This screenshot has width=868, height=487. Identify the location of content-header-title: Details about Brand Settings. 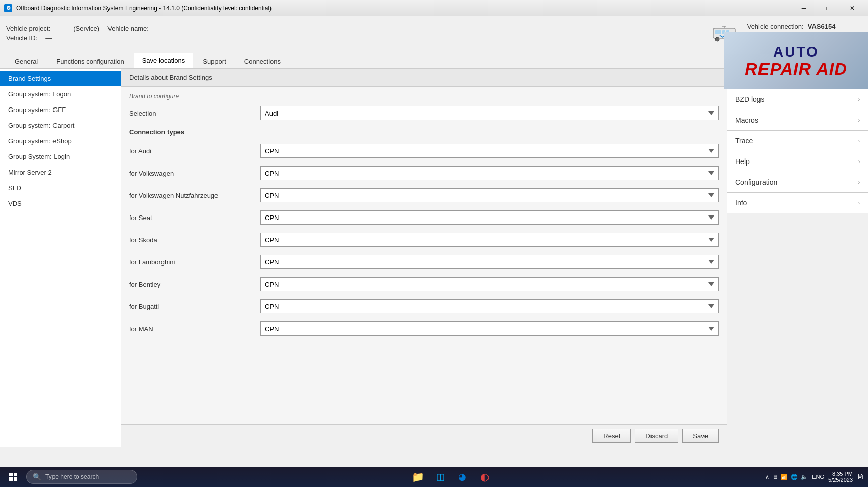
(171, 78).